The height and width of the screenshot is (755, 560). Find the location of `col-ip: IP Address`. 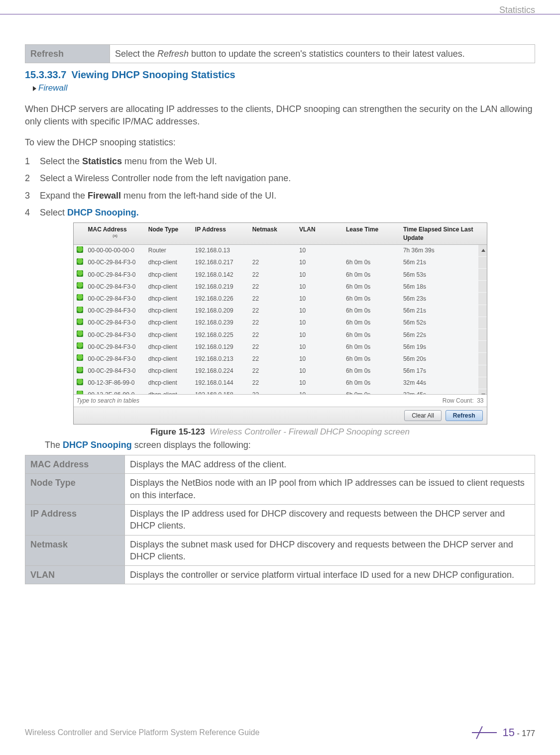

col-ip: IP Address is located at coordinates (221, 234).